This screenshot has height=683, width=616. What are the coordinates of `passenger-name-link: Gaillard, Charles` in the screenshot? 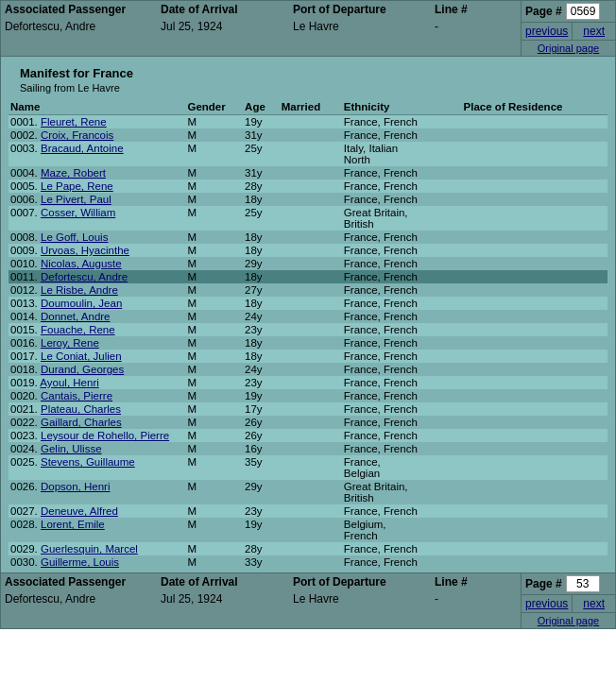 It's located at (81, 422).